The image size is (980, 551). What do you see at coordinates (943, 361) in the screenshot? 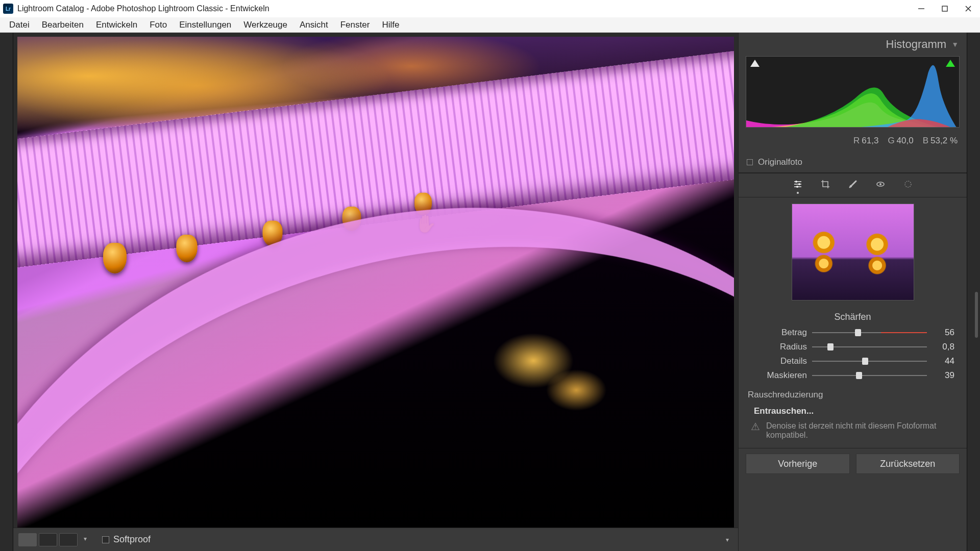
I see `slider-value: 44` at bounding box center [943, 361].